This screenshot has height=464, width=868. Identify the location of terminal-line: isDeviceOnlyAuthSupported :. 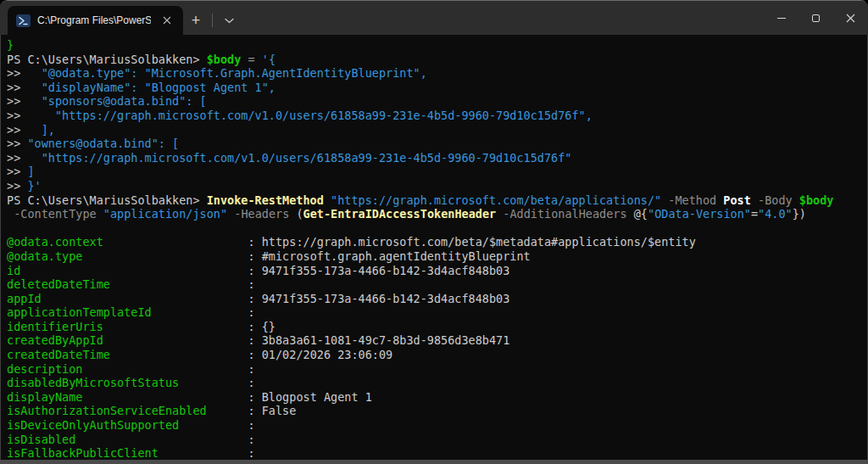
(434, 426).